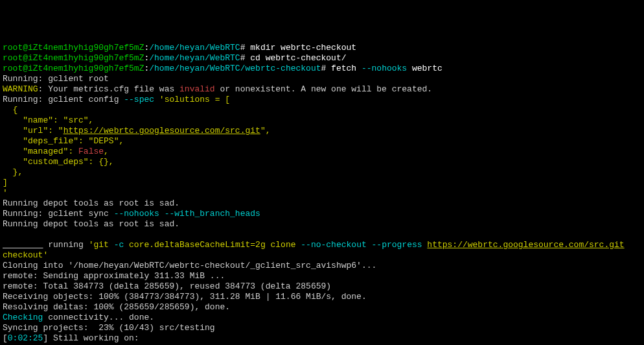 Image resolution: width=644 pixels, height=345 pixels. I want to click on terminal-segment: },, so click(13, 172).